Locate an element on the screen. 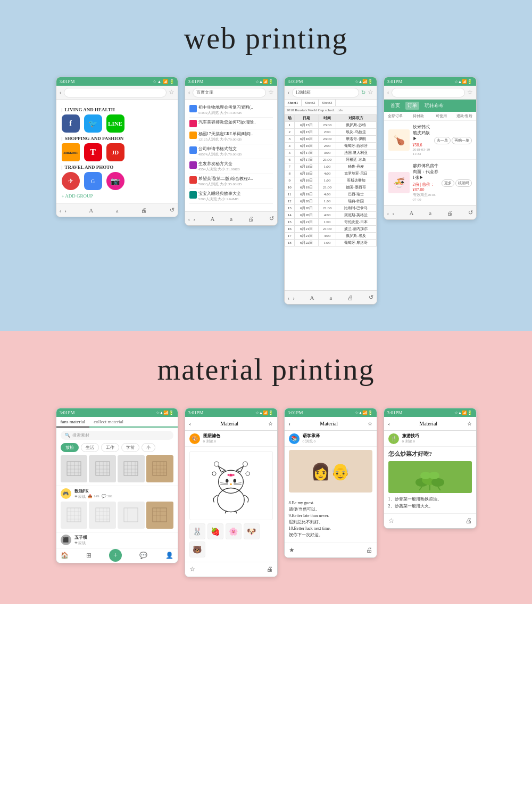 The width and height of the screenshot is (532, 796). chat-icon-m: 💬 is located at coordinates (144, 556).